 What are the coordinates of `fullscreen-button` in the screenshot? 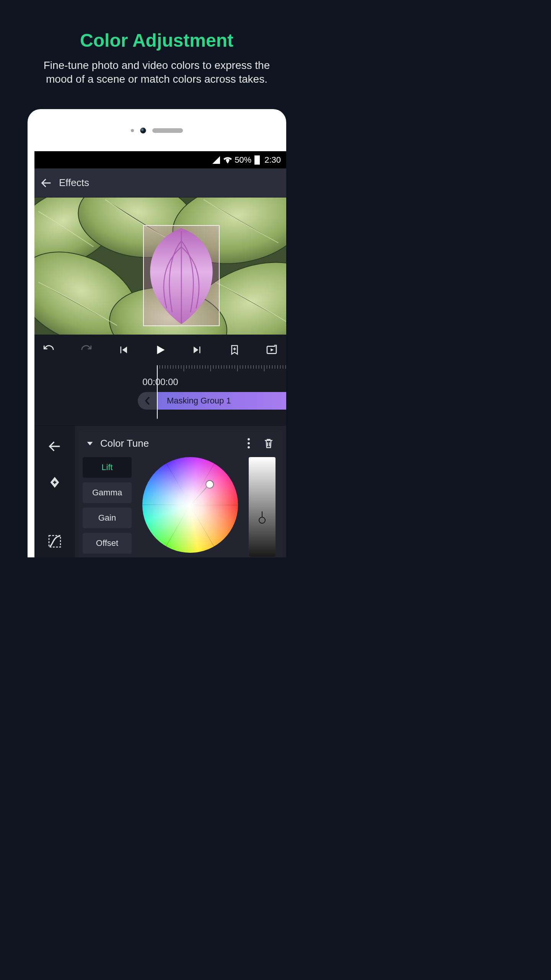 It's located at (272, 350).